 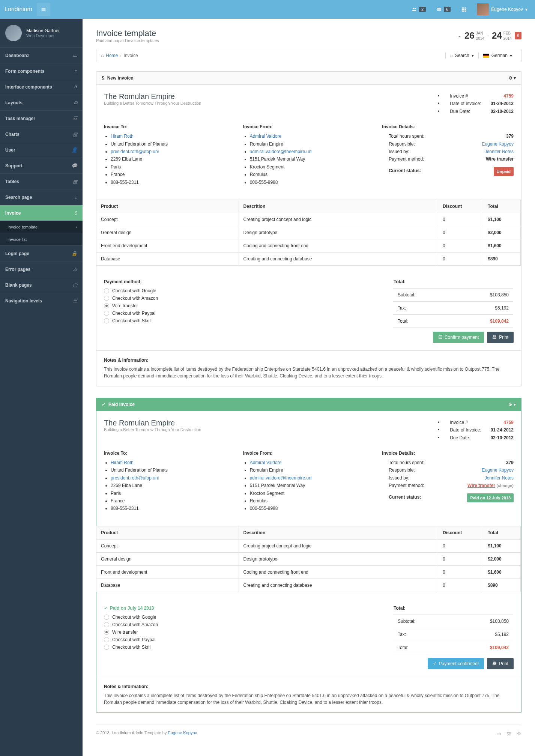 What do you see at coordinates (440, 337) in the screenshot?
I see `check-icon: ☑` at bounding box center [440, 337].